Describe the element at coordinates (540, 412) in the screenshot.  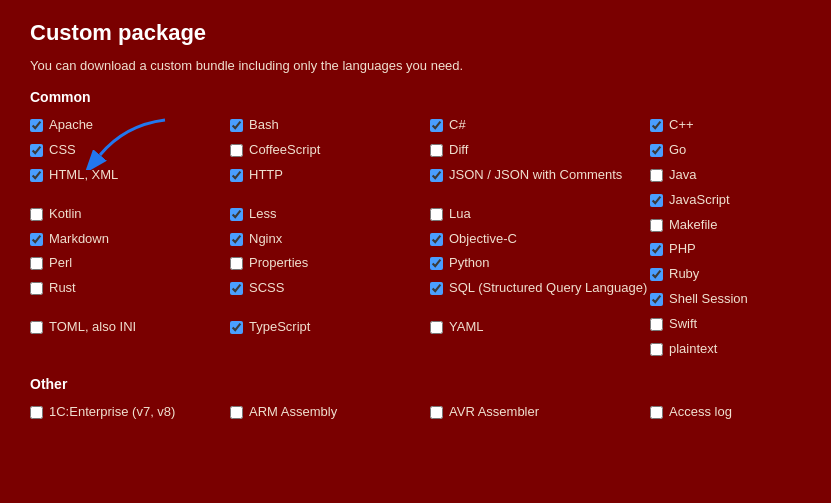
I see `list-item: AVR Assembler` at that location.